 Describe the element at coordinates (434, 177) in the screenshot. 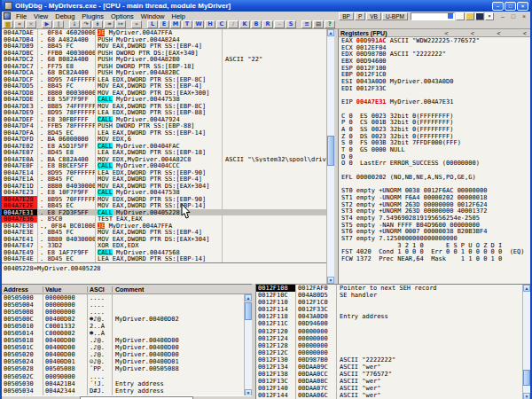

I see `register-line: EFL 00000202 (NO,NB,NE,A,NS,PO,GE,G)` at that location.